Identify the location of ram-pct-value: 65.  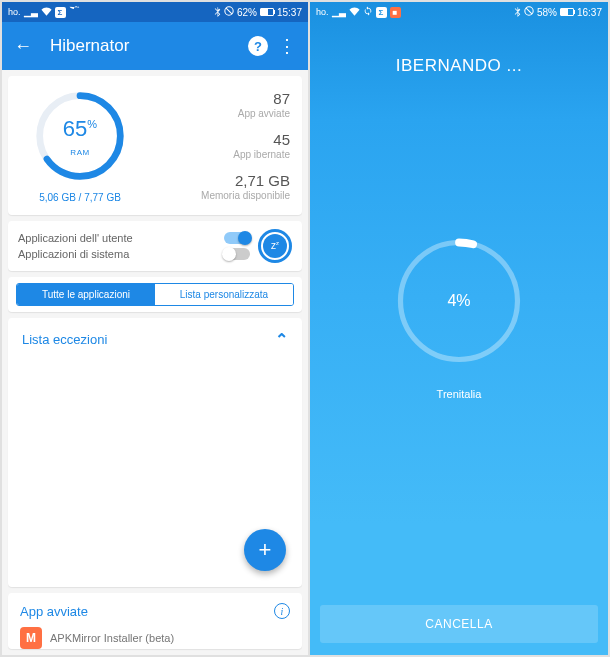
(75, 128).